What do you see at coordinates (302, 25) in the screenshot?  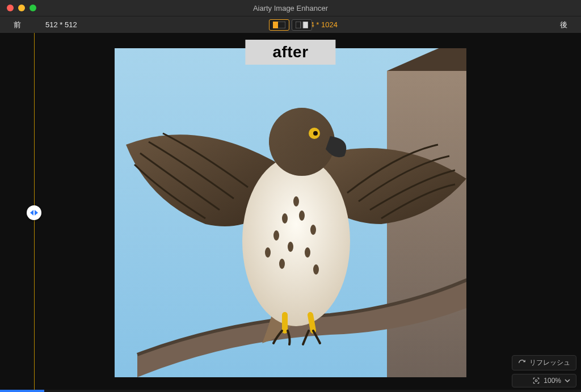 I see `split-view-icon` at bounding box center [302, 25].